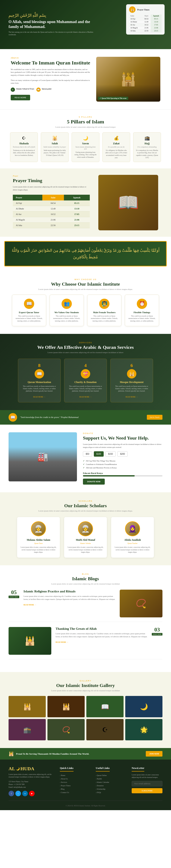  Describe the element at coordinates (51, 203) in the screenshot. I see `prayer-timing-row: Al Fajr04:5405:15` at that location.